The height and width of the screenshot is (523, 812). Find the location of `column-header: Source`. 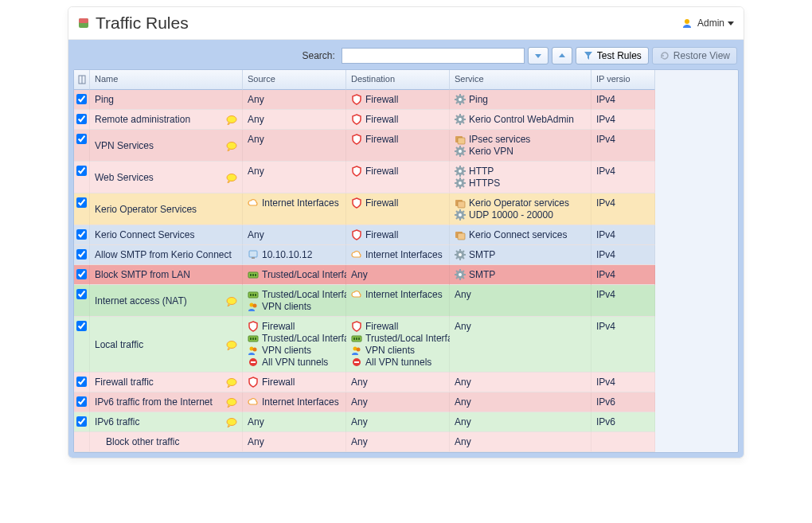

column-header: Source is located at coordinates (295, 80).